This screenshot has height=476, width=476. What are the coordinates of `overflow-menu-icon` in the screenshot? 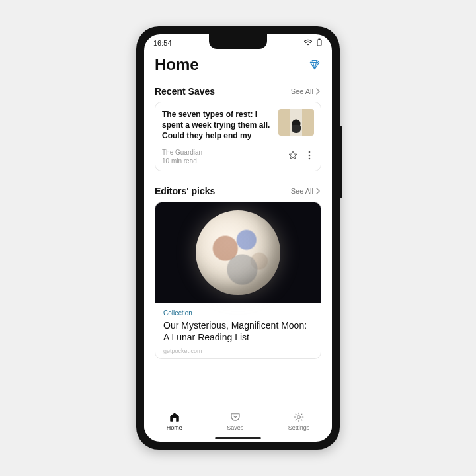 It's located at (309, 157).